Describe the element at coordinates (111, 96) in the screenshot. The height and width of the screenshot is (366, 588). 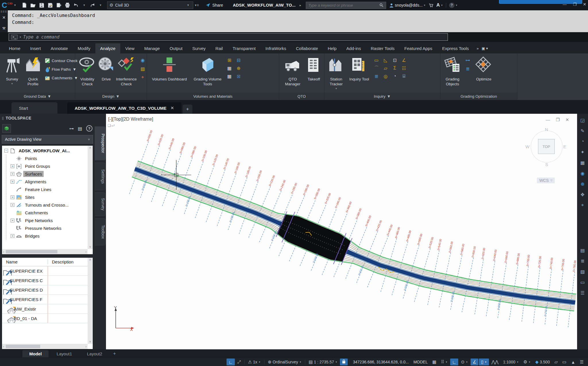
I see `panel-title-design: Design▼` at that location.